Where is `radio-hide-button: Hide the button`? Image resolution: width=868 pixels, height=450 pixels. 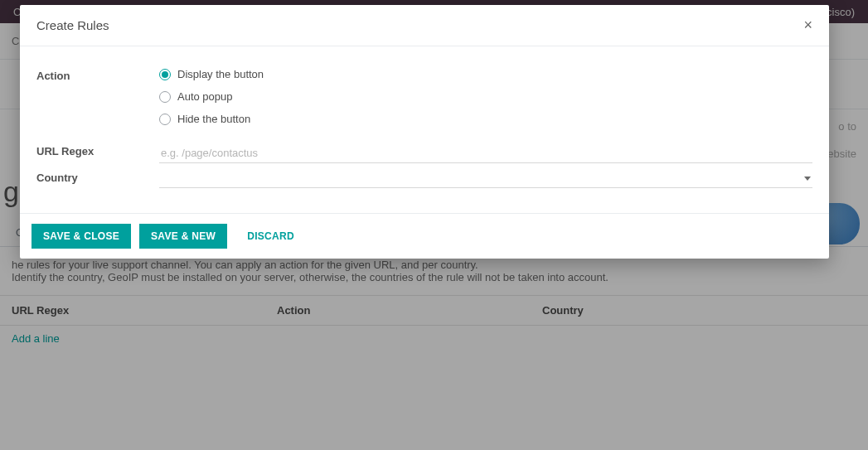
radio-hide-button: Hide the button is located at coordinates (486, 119).